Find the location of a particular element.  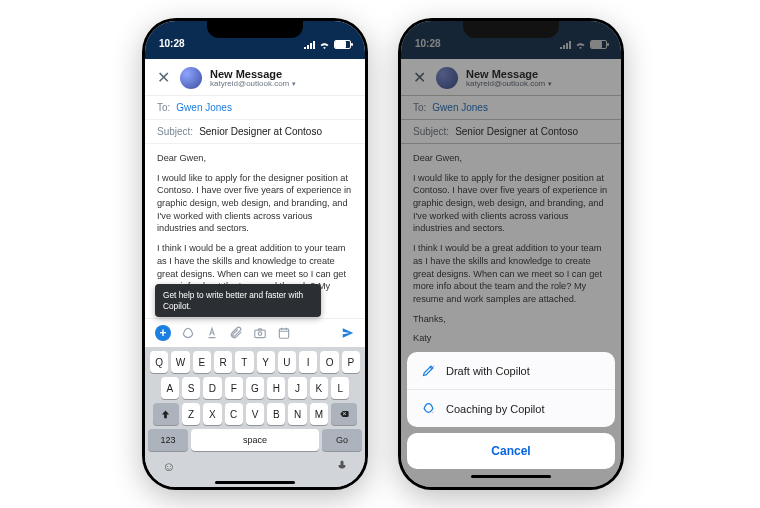

key-e: E is located at coordinates (202, 362).